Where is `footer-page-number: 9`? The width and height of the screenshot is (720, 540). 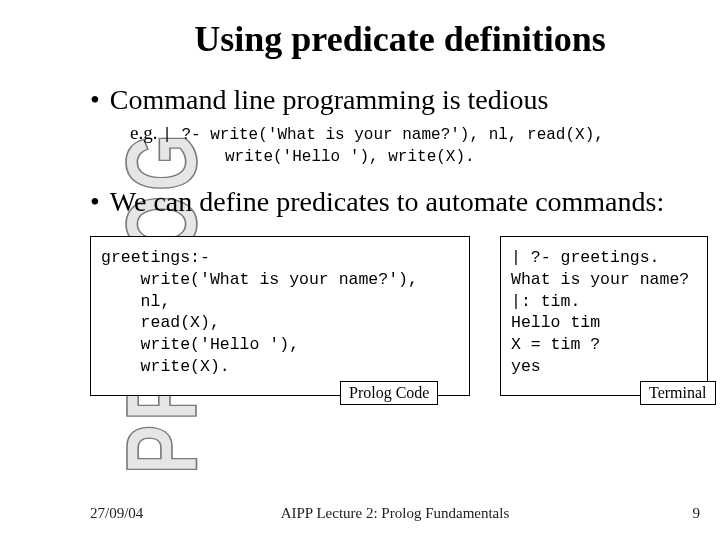
footer-page-number: 9 is located at coordinates (697, 514).